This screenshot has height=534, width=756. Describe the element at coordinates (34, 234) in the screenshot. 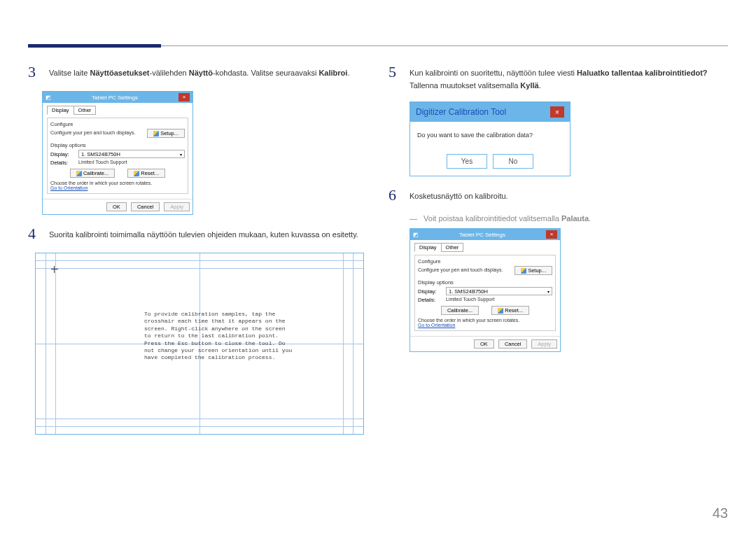

I see `step-number: 4` at that location.